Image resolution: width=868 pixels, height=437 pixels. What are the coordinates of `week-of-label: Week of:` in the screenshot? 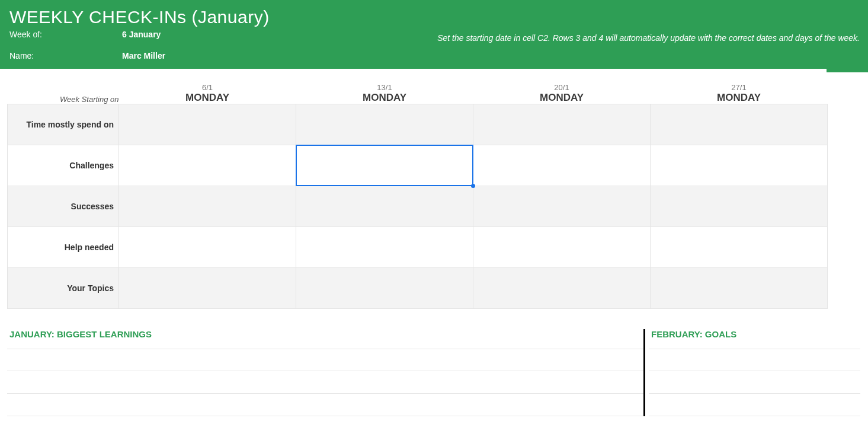 It's located at (66, 34).